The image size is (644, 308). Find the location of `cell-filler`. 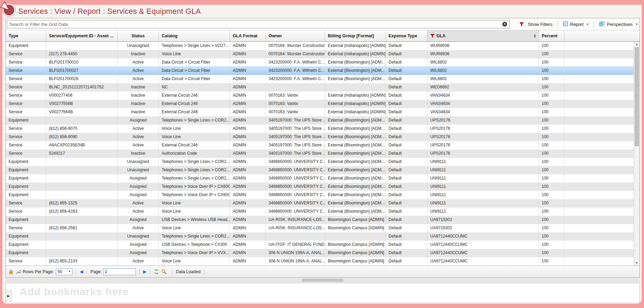

cell-filler is located at coordinates (599, 54).